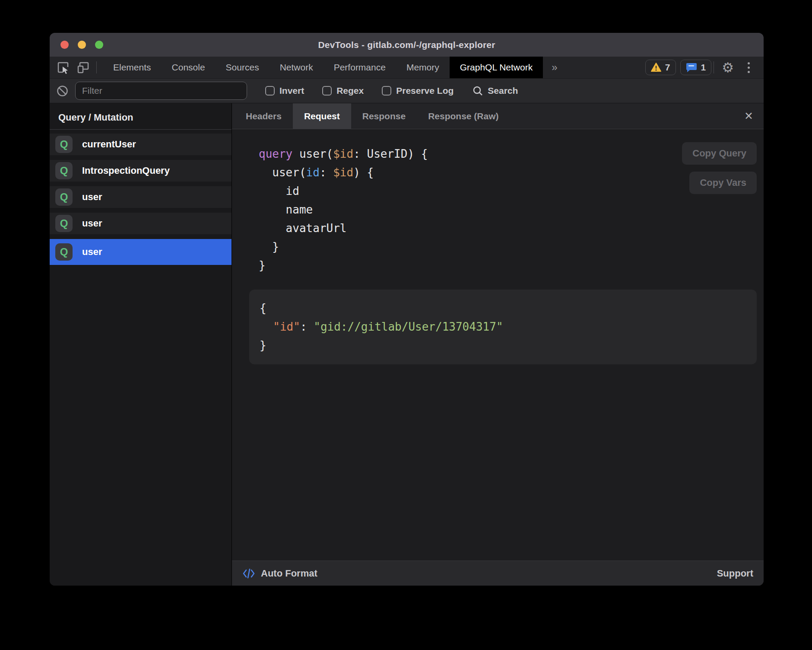 The width and height of the screenshot is (812, 650). What do you see at coordinates (387, 91) in the screenshot?
I see `preserve-log-checkbox` at bounding box center [387, 91].